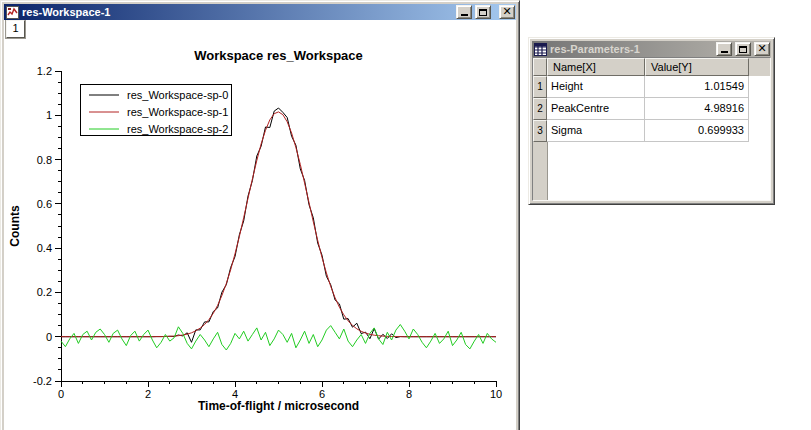 The image size is (811, 430). What do you see at coordinates (652, 67) in the screenshot?
I see `table-header-row: Name[X] Value[Y]` at bounding box center [652, 67].